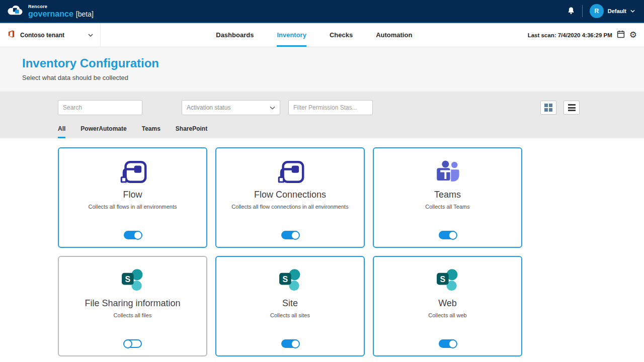 The width and height of the screenshot is (644, 362). What do you see at coordinates (322, 12) in the screenshot?
I see `topbar: Rencore governance [beta] R Default` at bounding box center [322, 12].